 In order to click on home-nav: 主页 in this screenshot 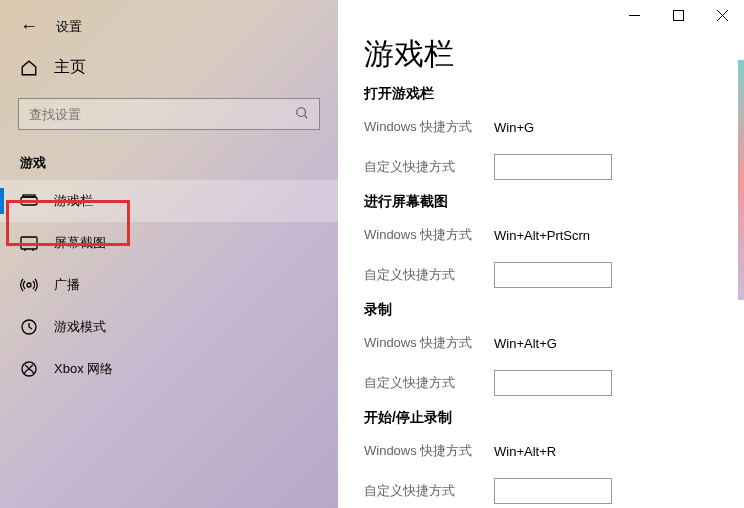, I will do `click(169, 68)`.